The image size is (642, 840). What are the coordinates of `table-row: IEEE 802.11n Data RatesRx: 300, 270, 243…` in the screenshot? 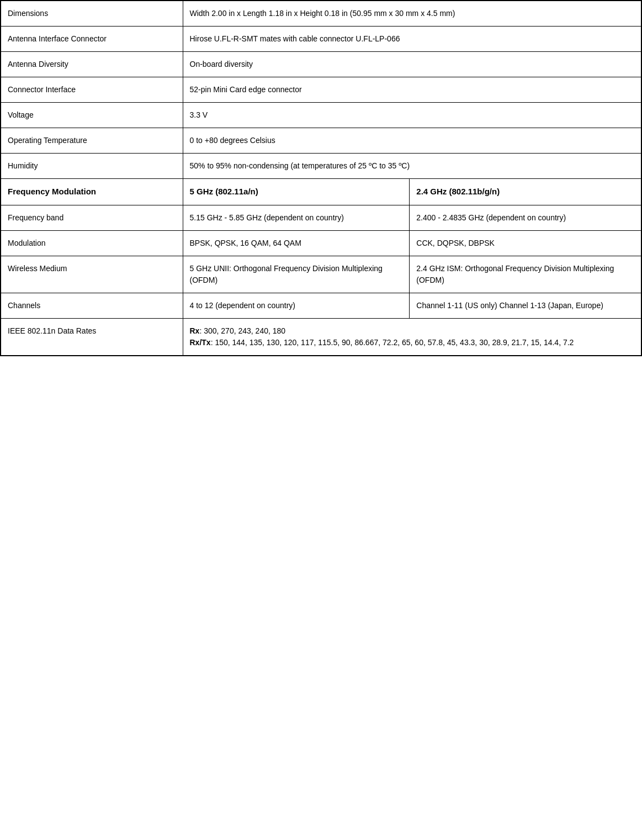 It's located at (321, 337).